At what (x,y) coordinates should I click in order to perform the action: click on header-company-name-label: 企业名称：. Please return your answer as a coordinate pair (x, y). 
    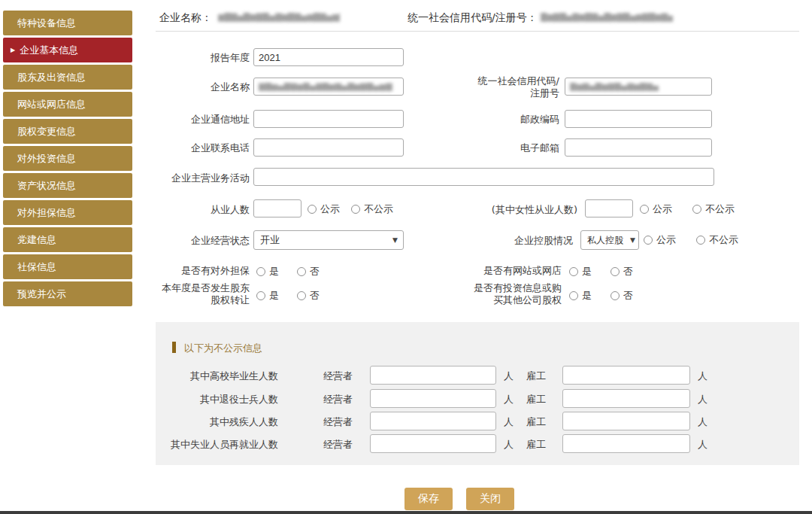
    Looking at the image, I should click on (186, 18).